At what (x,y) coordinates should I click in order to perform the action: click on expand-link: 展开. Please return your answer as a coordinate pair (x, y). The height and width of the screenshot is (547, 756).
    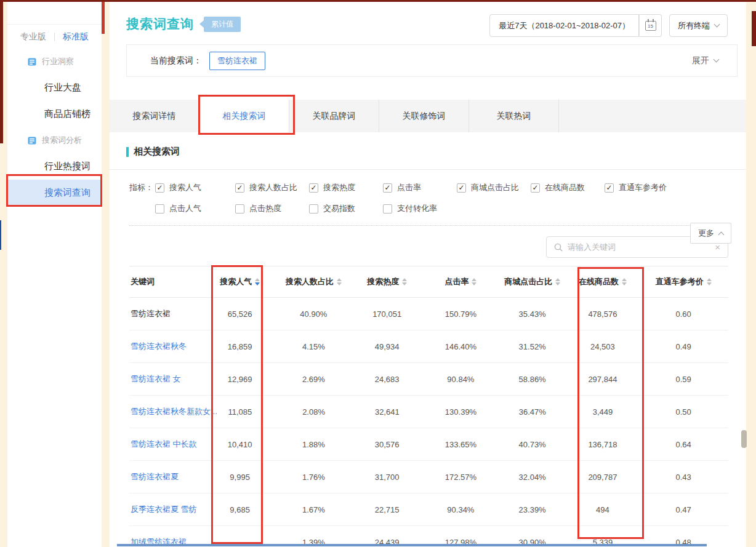
    Looking at the image, I should click on (706, 61).